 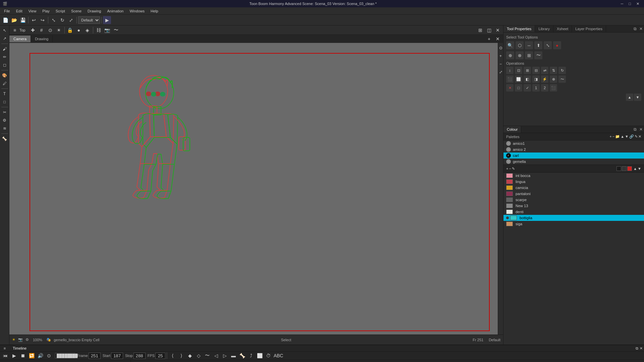 I want to click on tl-add-key-btn: ◆, so click(x=190, y=356).